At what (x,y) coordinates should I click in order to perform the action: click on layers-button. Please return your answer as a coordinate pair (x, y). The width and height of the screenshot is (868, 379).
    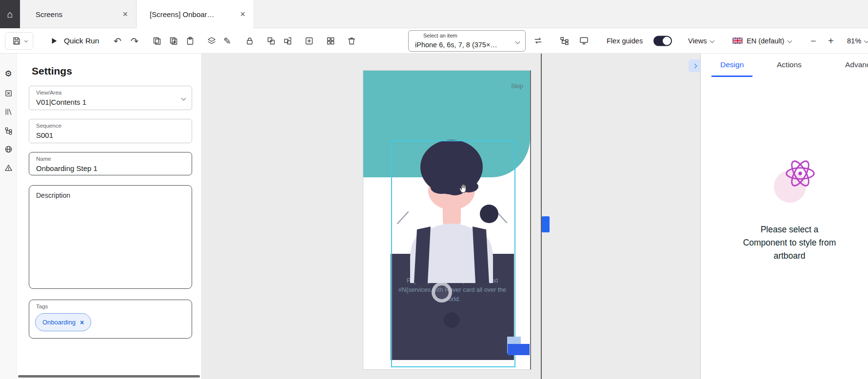
    Looking at the image, I should click on (212, 41).